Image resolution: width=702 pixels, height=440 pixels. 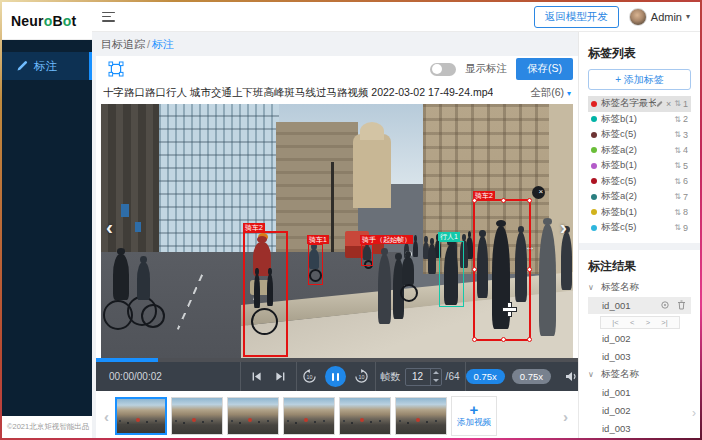 I want to click on frame-number-input, so click(x=418, y=377).